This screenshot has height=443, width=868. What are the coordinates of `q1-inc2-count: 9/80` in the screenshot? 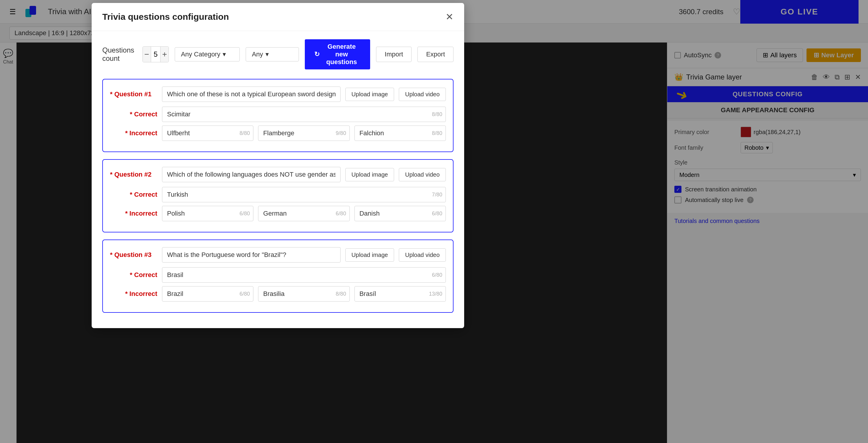 It's located at (341, 133).